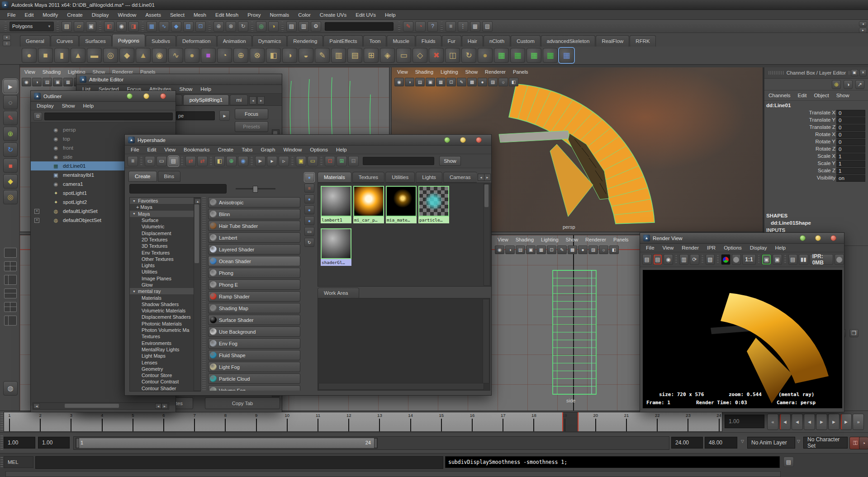 This screenshot has height=477, width=868. What do you see at coordinates (510, 250) in the screenshot?
I see `lock-camera-icon: ◑` at bounding box center [510, 250].